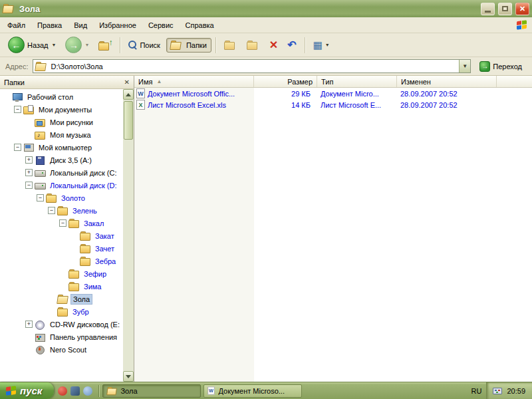  I want to click on move-to-button, so click(231, 45).